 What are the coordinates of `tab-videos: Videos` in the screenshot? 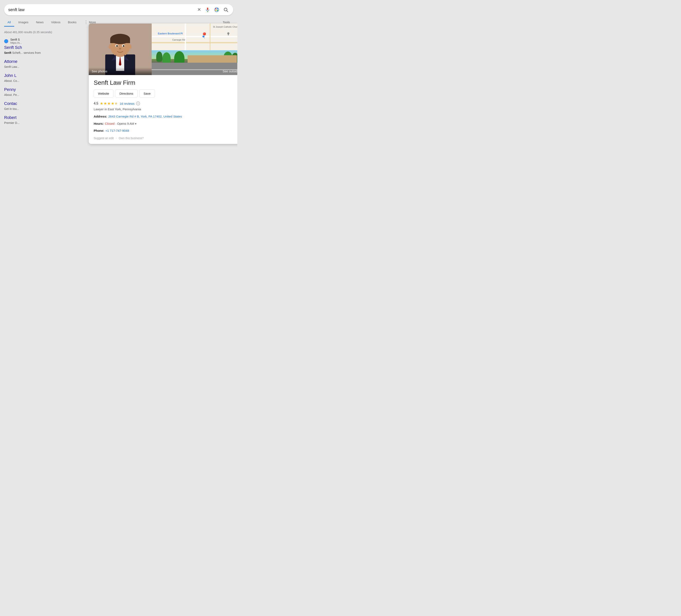 It's located at (56, 22).